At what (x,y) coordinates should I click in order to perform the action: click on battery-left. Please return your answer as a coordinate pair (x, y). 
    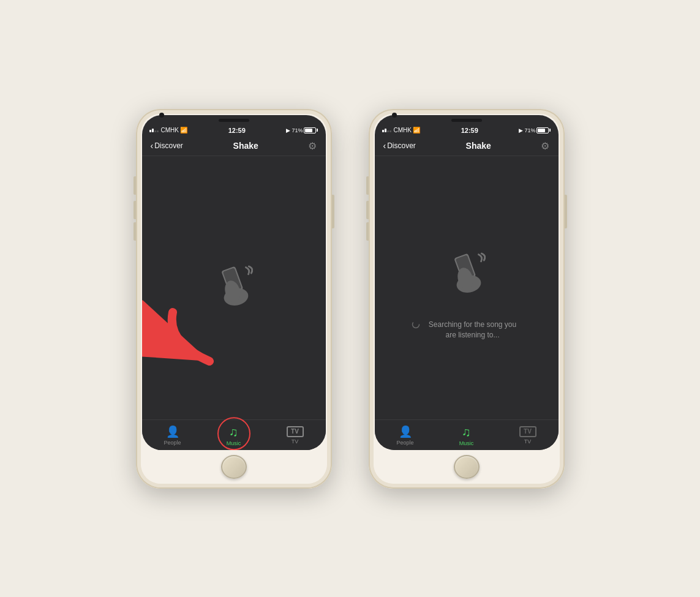
    Looking at the image, I should click on (311, 130).